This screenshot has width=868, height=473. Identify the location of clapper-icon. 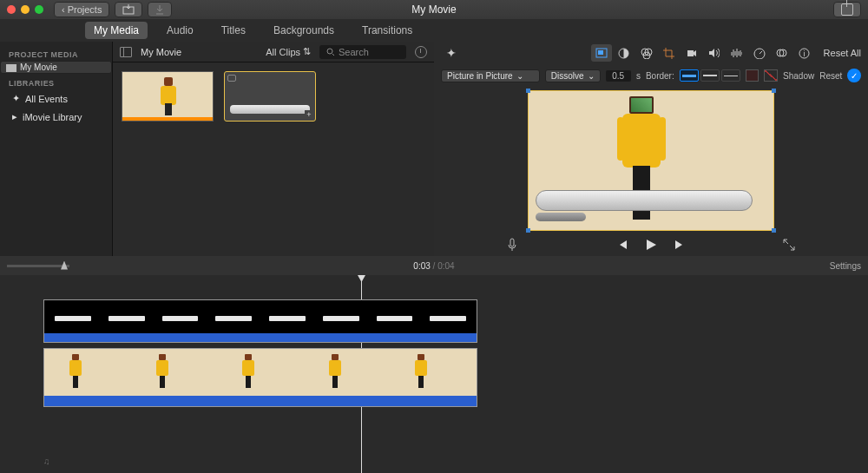
(11, 68).